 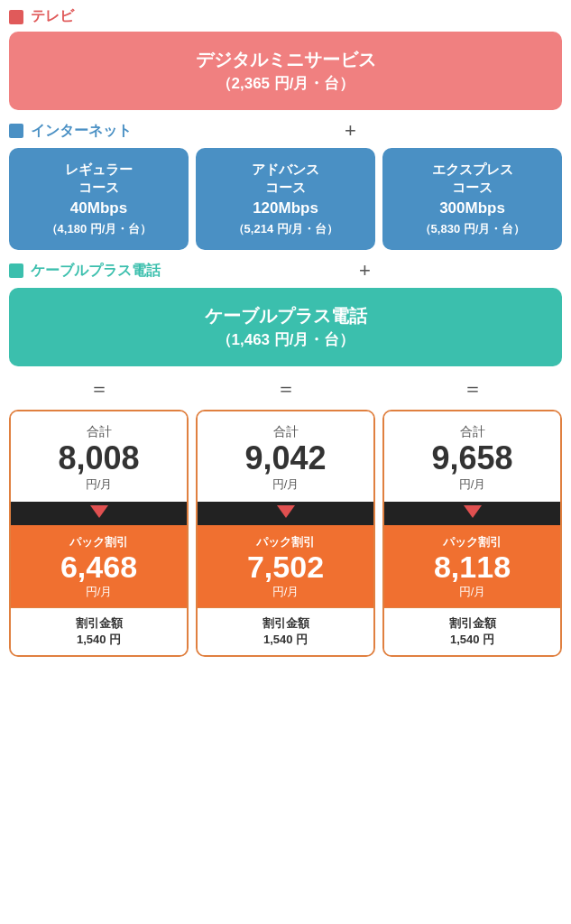 What do you see at coordinates (285, 632) in the screenshot?
I see `savings-info-2: 割引金額 1,540 円` at bounding box center [285, 632].